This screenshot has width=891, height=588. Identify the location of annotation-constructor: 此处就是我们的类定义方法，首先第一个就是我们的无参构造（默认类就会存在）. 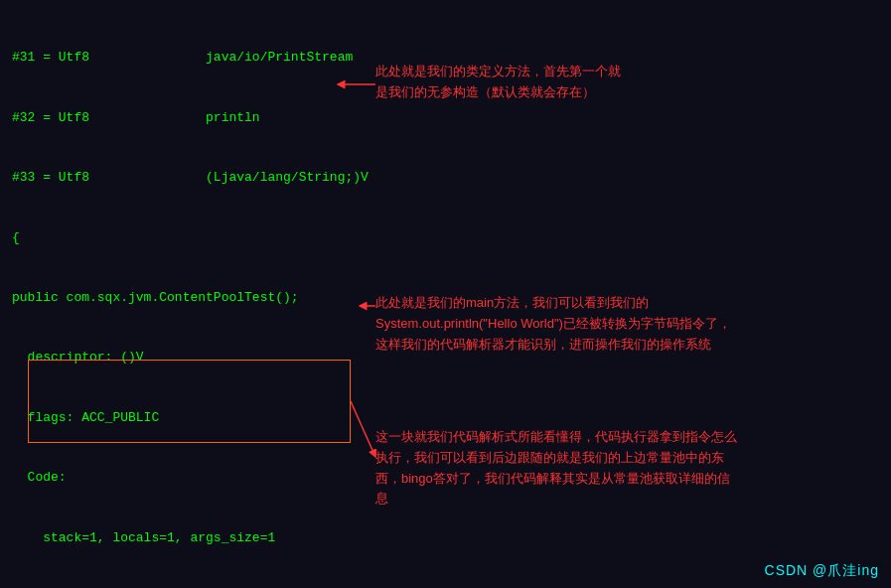
(517, 82).